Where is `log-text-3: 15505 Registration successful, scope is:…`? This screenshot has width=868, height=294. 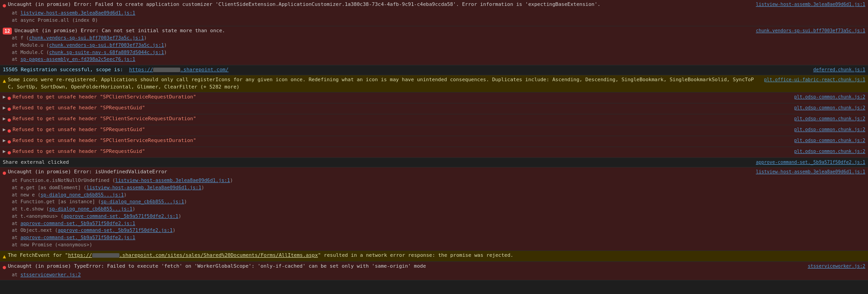 log-text-3: 15505 Registration successful, scope is:… is located at coordinates (403, 70).